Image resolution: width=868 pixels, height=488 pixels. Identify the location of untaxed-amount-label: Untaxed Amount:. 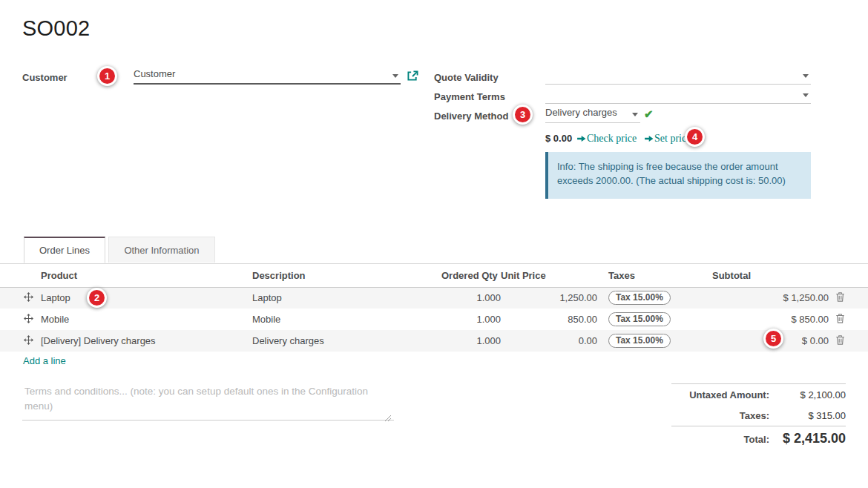
(720, 395).